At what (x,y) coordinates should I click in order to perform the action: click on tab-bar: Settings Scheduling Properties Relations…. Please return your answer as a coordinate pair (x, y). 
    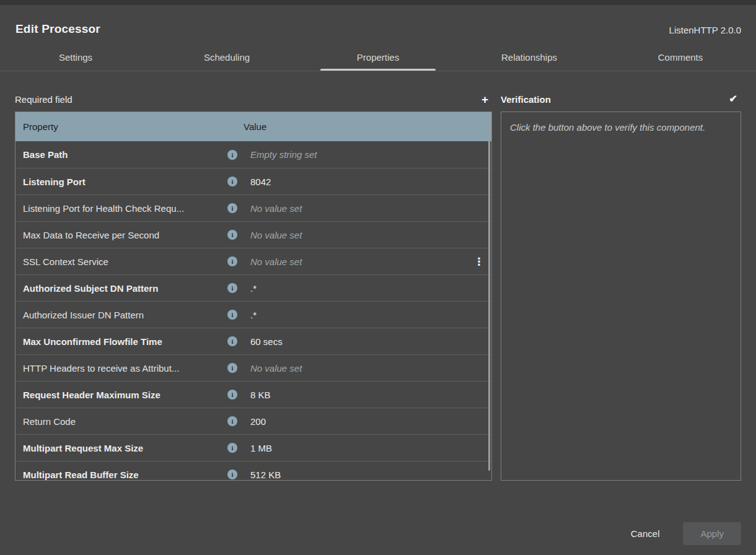
    Looking at the image, I should click on (378, 58).